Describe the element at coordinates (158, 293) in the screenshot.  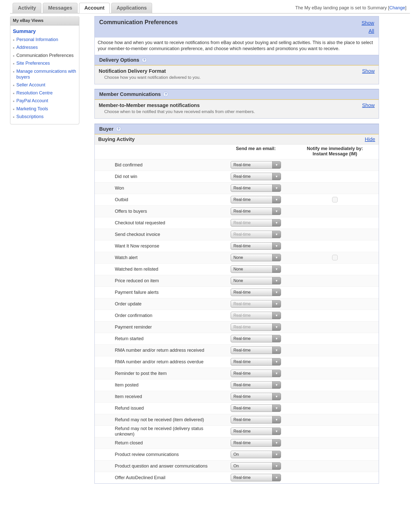
I see `row-label: Payment failure alerts` at that location.